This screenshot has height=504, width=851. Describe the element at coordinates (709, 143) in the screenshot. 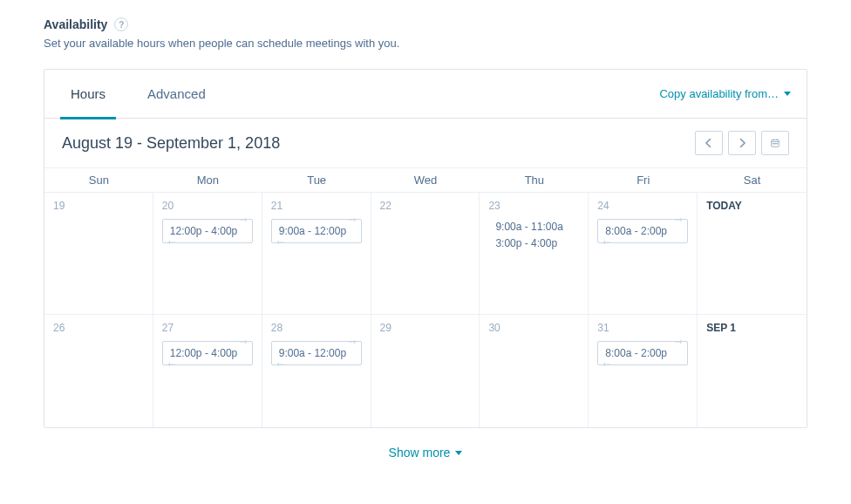

I see `chevron-left-icon` at that location.